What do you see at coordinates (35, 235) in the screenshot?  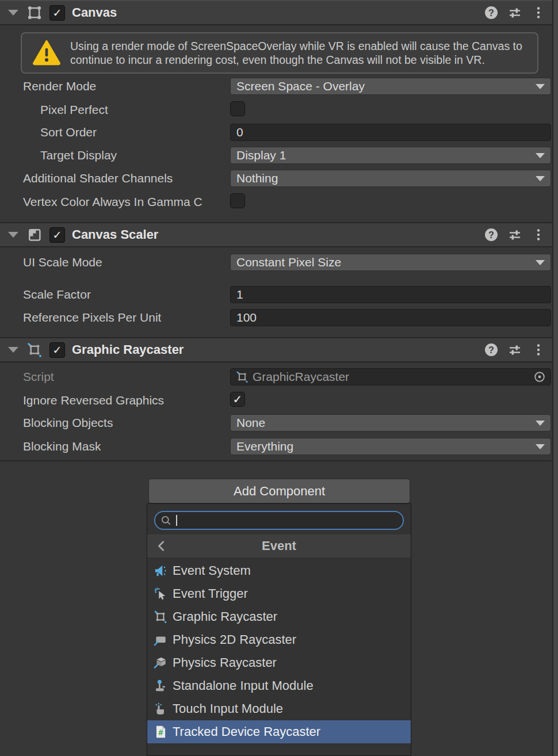 I see `canvas-scaler-icon` at bounding box center [35, 235].